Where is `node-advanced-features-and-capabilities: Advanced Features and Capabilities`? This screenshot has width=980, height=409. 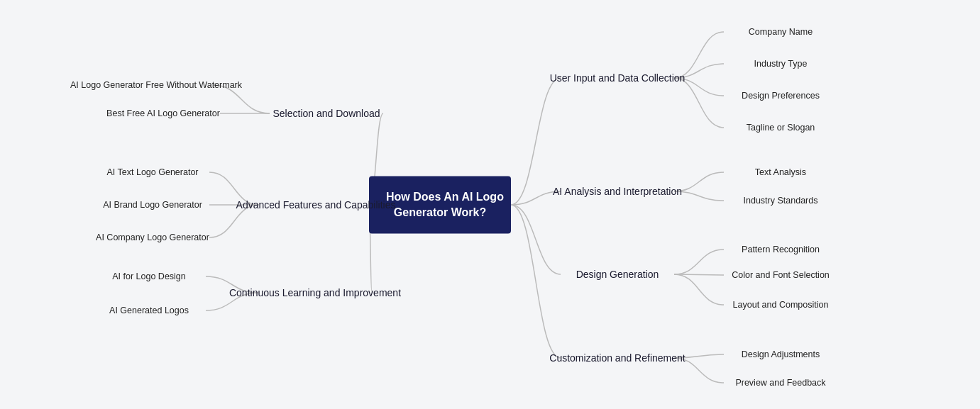
node-advanced-features-and-capabilities: Advanced Features and Capabilities is located at coordinates (316, 205).